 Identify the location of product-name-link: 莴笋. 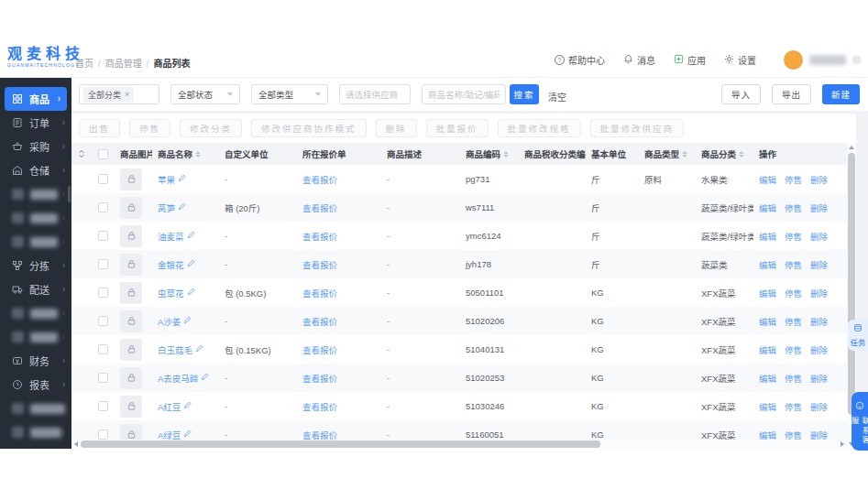
(172, 208).